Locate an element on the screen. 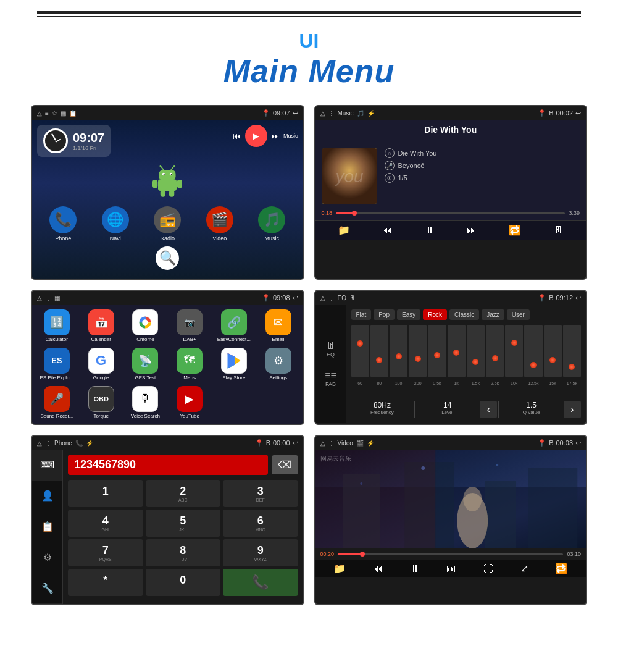 The image size is (618, 672). preset-rock: Rock is located at coordinates (435, 315).